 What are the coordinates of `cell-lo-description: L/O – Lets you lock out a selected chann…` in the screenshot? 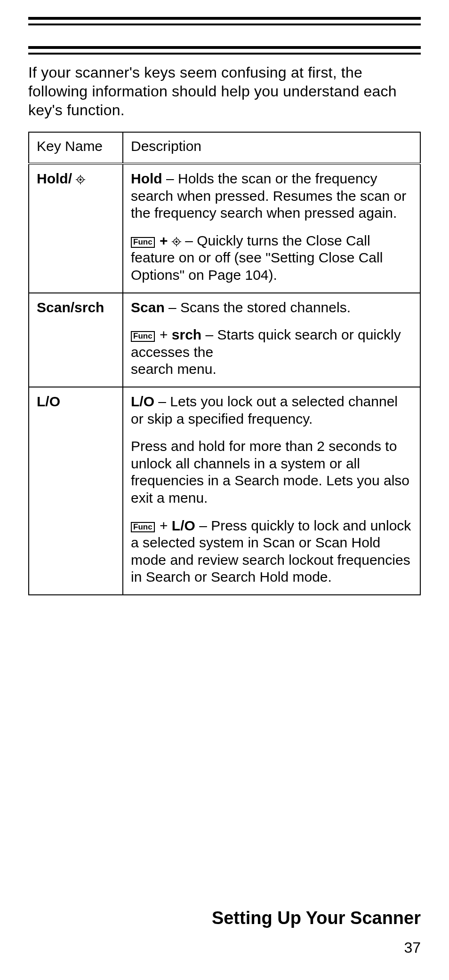 It's located at (272, 491).